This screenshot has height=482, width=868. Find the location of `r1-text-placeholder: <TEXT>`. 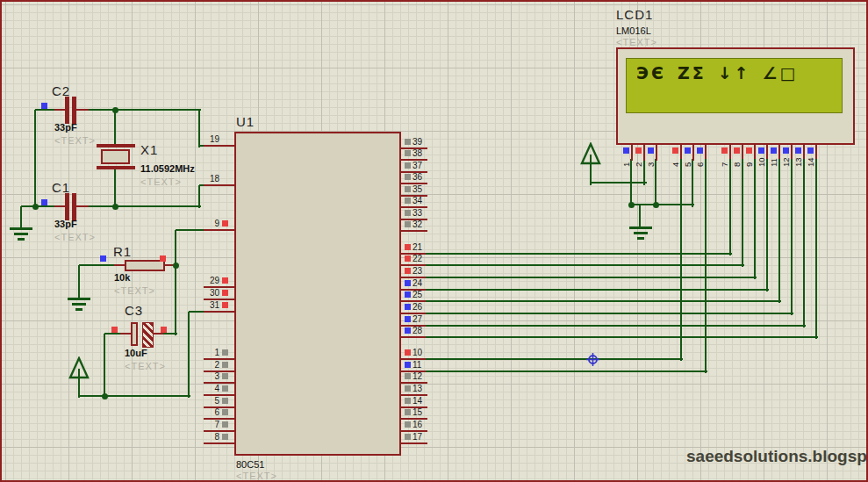

r1-text-placeholder: <TEXT> is located at coordinates (135, 291).